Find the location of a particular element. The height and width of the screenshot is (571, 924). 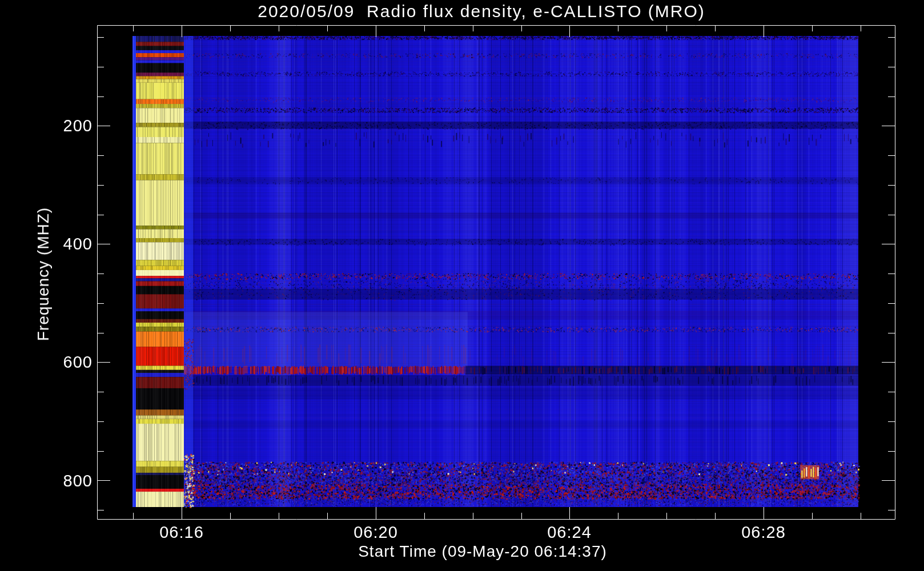

chart-title: 2020/05/09 Radio flux density, e-CALLIST… is located at coordinates (481, 11).